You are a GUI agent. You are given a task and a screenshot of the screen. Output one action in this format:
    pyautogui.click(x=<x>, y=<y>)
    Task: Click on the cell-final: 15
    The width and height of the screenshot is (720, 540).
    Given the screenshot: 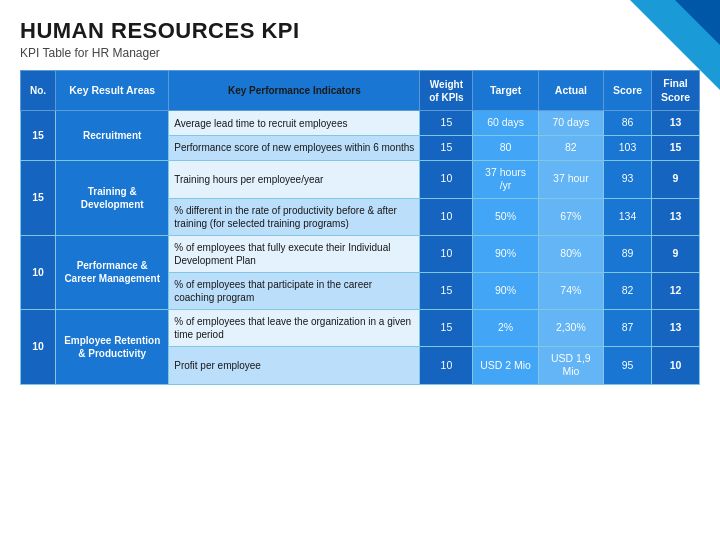 What is the action you would take?
    pyautogui.click(x=675, y=148)
    